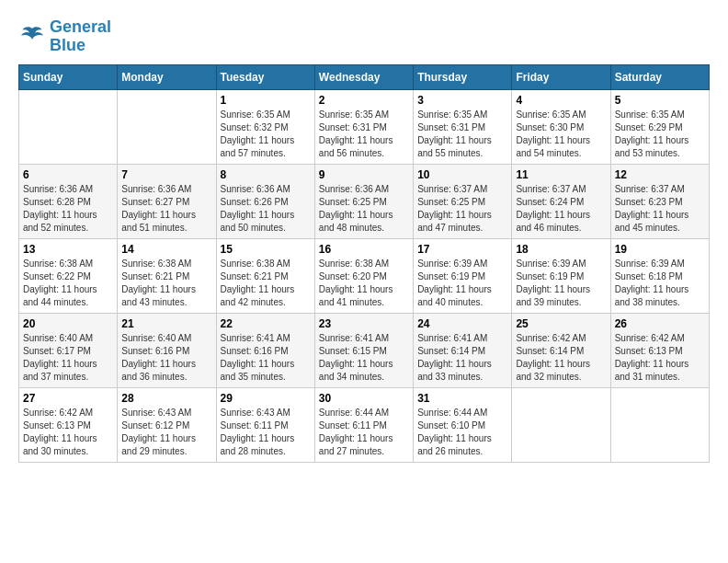 The image size is (728, 563). What do you see at coordinates (364, 358) in the screenshot?
I see `day-info: Sunrise: 6:41 AM Sunset: 6:15 PM Dayligh…` at bounding box center [364, 358].